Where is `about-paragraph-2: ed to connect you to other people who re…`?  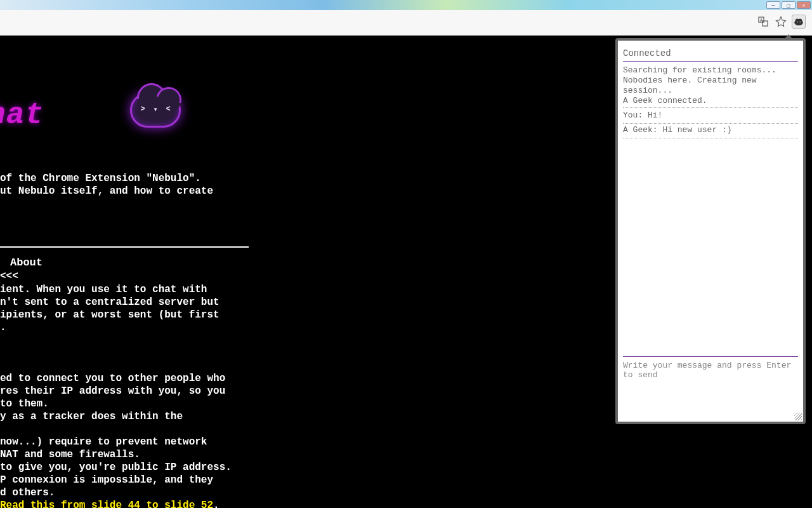 about-paragraph-2: ed to connect you to other people who re… is located at coordinates (121, 440).